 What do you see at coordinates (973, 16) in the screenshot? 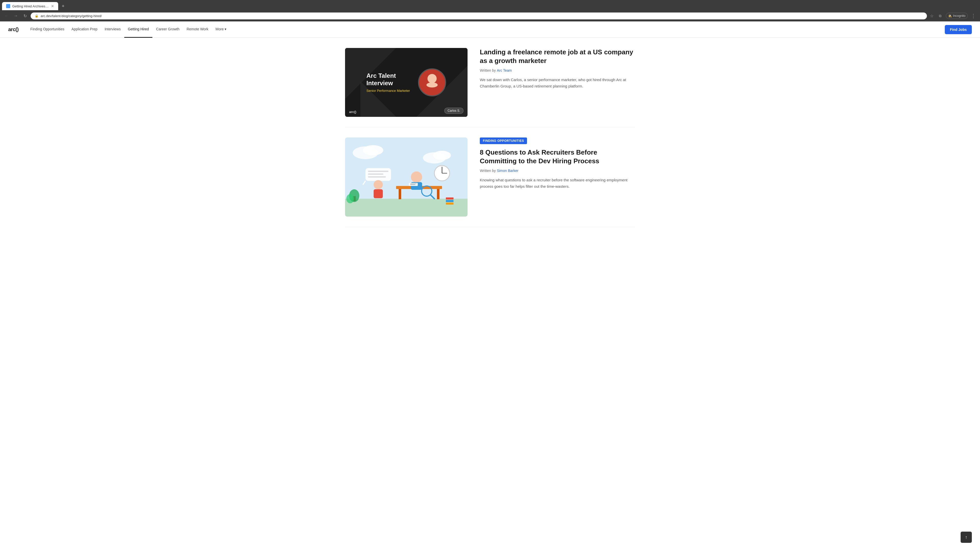
I see `browser-menu-button: ⋮` at bounding box center [973, 16].